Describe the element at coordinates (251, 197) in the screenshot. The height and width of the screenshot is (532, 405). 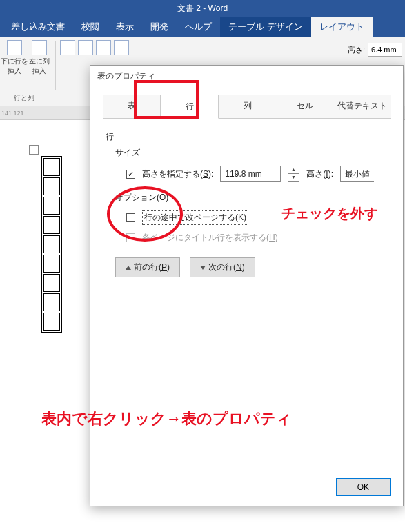
I see `options-section-label: オプション(O)` at that location.